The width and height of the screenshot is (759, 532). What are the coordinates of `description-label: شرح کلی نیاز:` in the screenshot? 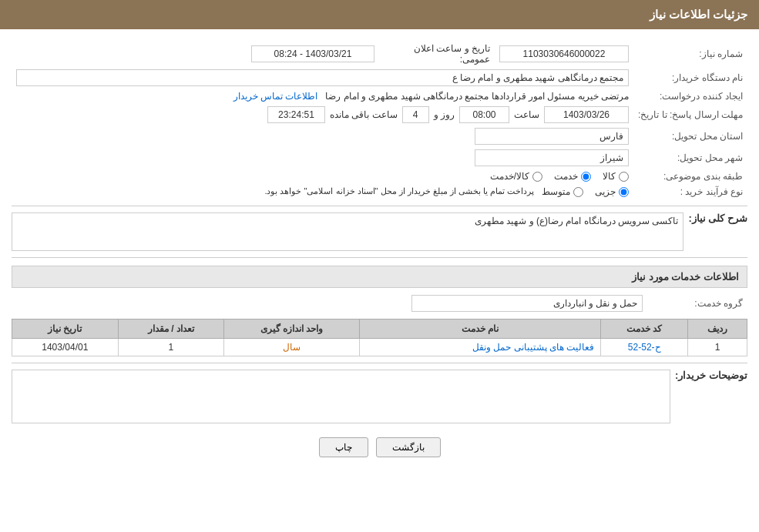 It's located at (718, 219).